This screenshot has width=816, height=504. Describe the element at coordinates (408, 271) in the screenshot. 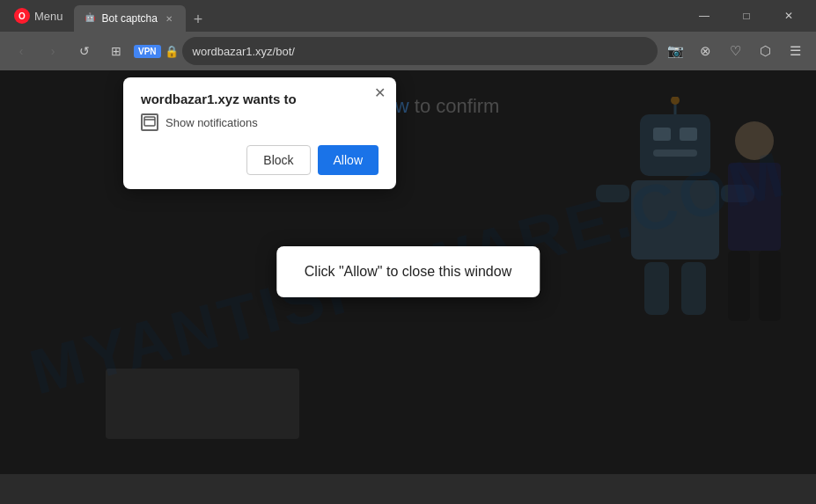

I see `tooltip-text: Click "Allow" to close this window` at that location.